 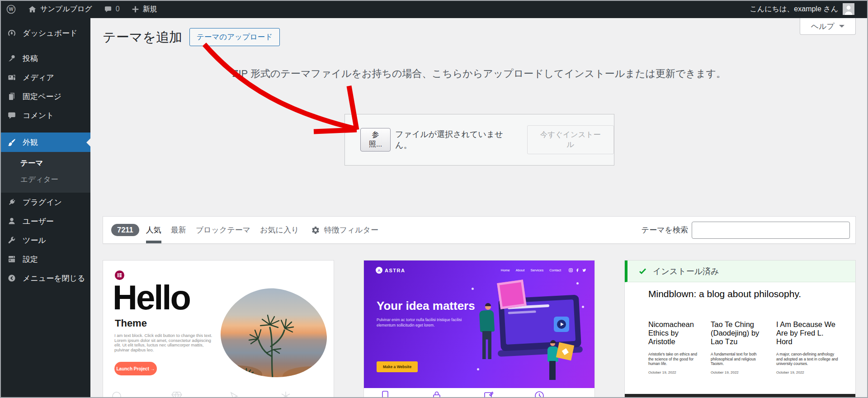 I want to click on search-themes-input, so click(x=771, y=230).